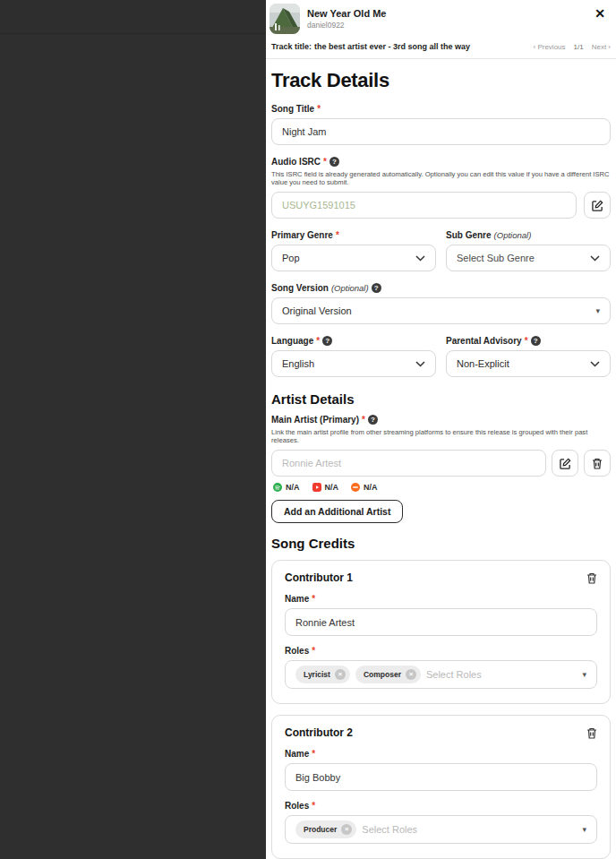 The width and height of the screenshot is (616, 859). I want to click on sub-genre-select: Select Sub Genre, so click(528, 258).